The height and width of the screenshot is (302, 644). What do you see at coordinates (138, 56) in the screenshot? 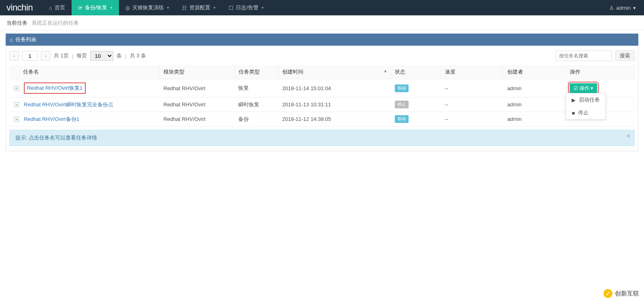
I see `pager-total: 共 3 条` at bounding box center [138, 56].